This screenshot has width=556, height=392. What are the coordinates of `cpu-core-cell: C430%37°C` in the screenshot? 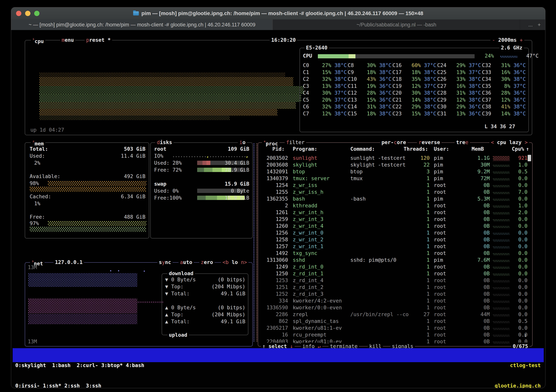 It's located at (325, 93).